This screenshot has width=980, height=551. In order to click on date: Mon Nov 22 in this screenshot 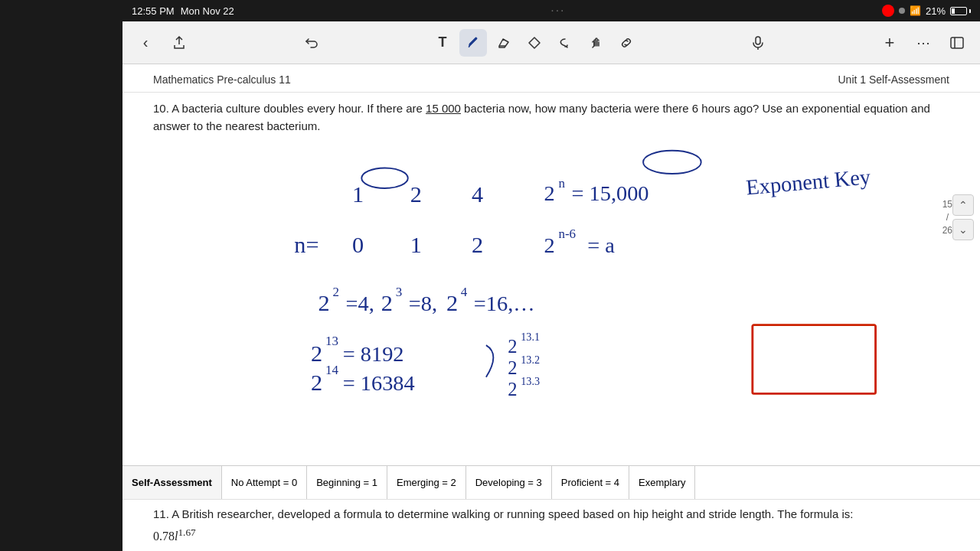, I will do `click(207, 11)`.